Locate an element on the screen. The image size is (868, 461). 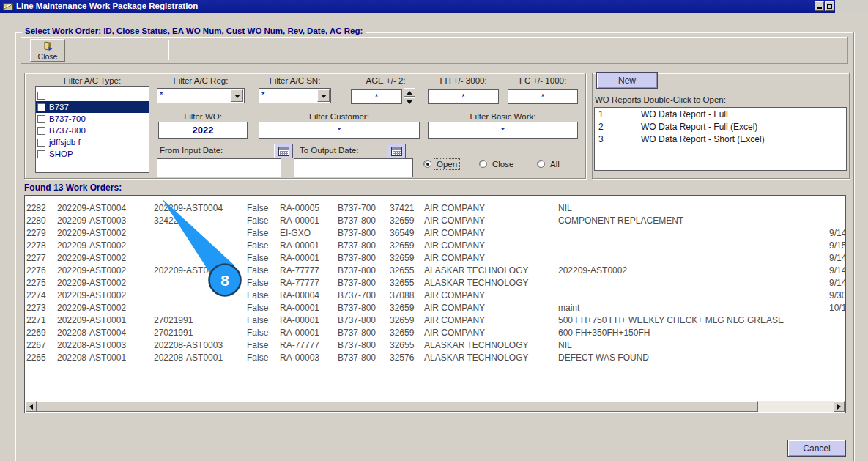
work-order-cell: 2275 is located at coordinates (37, 283).